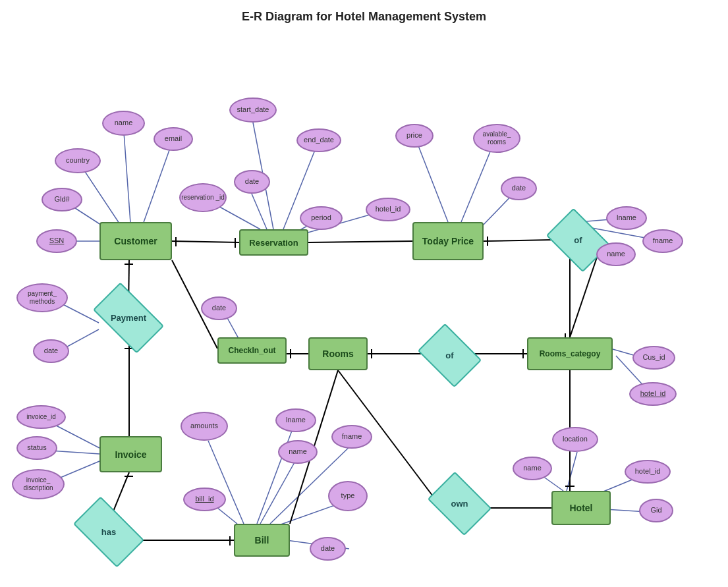 This screenshot has width=728, height=587. What do you see at coordinates (62, 200) in the screenshot?
I see `attr-gid: Gld#` at bounding box center [62, 200].